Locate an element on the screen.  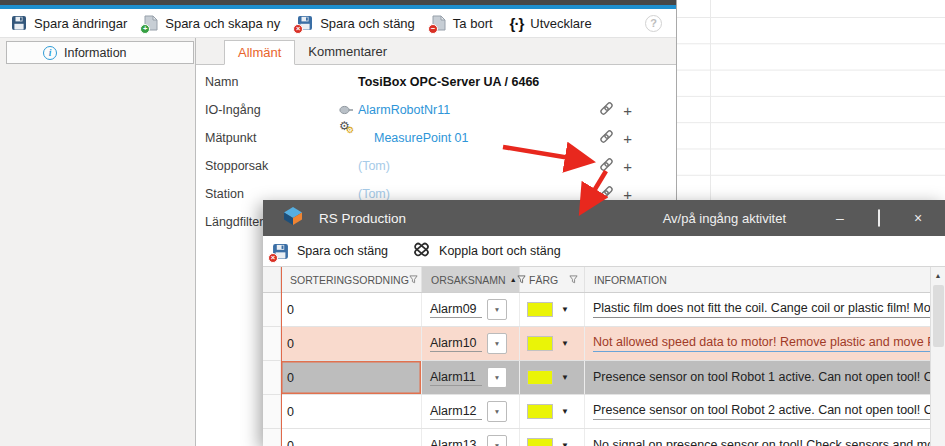
save-and-close-button: × Spara och stäng is located at coordinates (356, 23).